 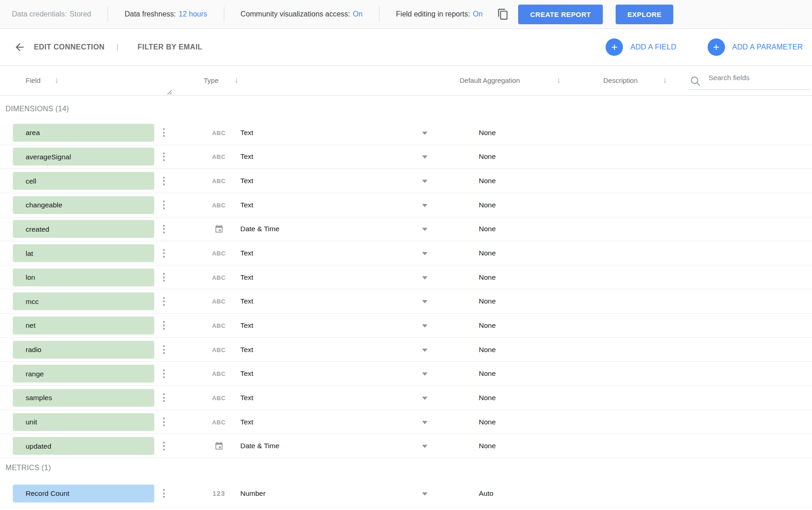 I want to click on text-type-icon: ABC, so click(x=219, y=374).